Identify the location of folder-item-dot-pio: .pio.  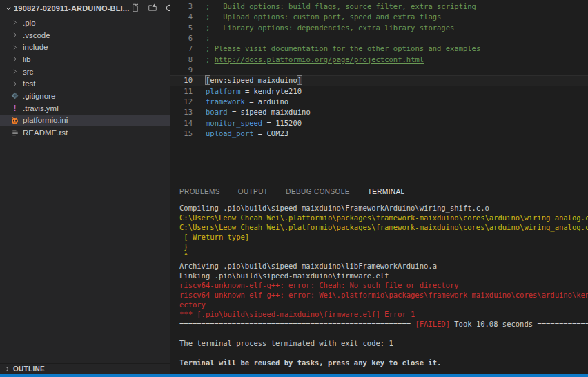
(85, 23).